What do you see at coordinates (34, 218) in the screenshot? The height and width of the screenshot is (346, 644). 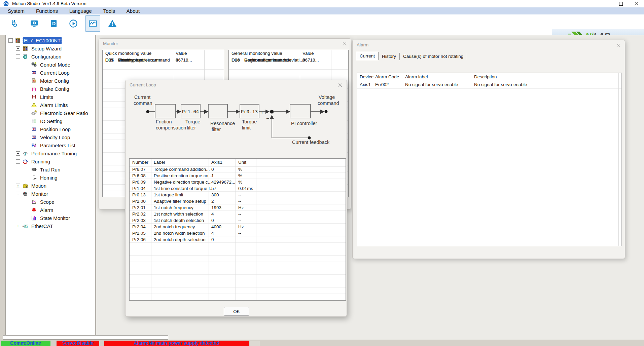 I see `state-monitor-icon` at bounding box center [34, 218].